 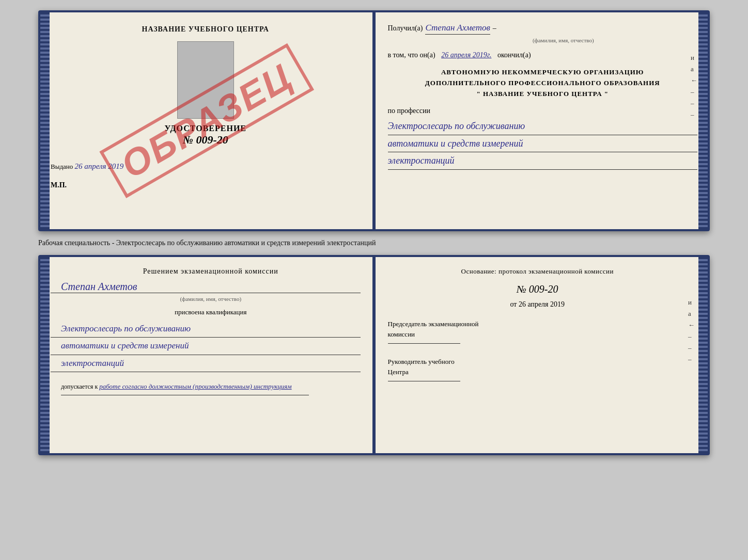 I want to click on osnov-text: Основание: протокол экзаменационной коми…, so click(x=543, y=271).